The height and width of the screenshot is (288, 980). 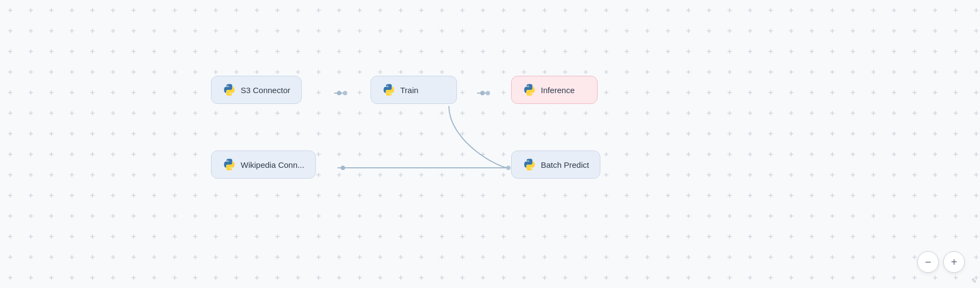 What do you see at coordinates (266, 90) in the screenshot?
I see `node-s3-connector-label: S3 Connector` at bounding box center [266, 90].